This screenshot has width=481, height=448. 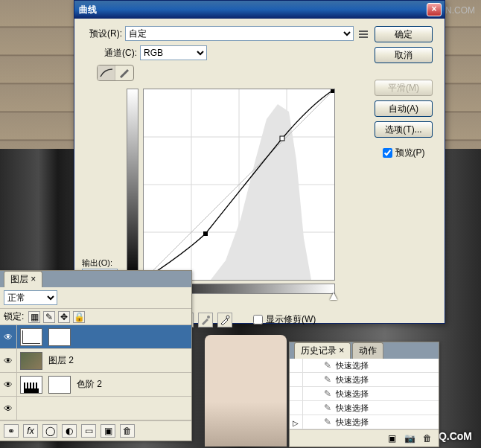 I want to click on history-tabs: 历史记录 × 动作, so click(x=364, y=351).